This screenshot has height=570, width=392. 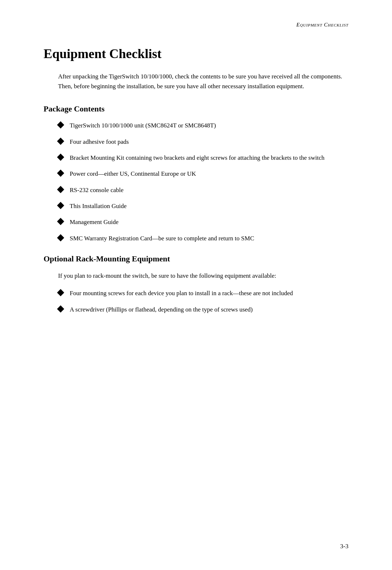 I want to click on optional-rack-list: Four mounting screws for each device you…, so click(x=203, y=301).